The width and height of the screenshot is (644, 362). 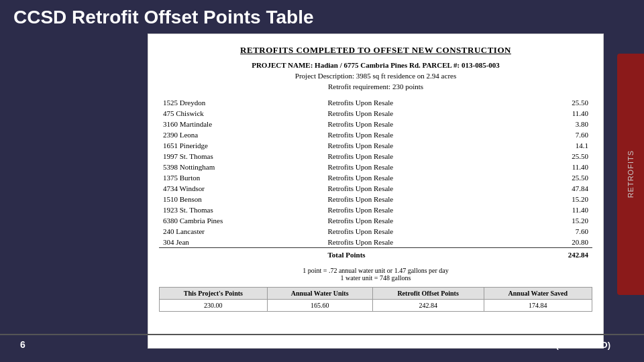 What do you see at coordinates (545, 188) in the screenshot?
I see `points-cell: 47.84` at bounding box center [545, 188].